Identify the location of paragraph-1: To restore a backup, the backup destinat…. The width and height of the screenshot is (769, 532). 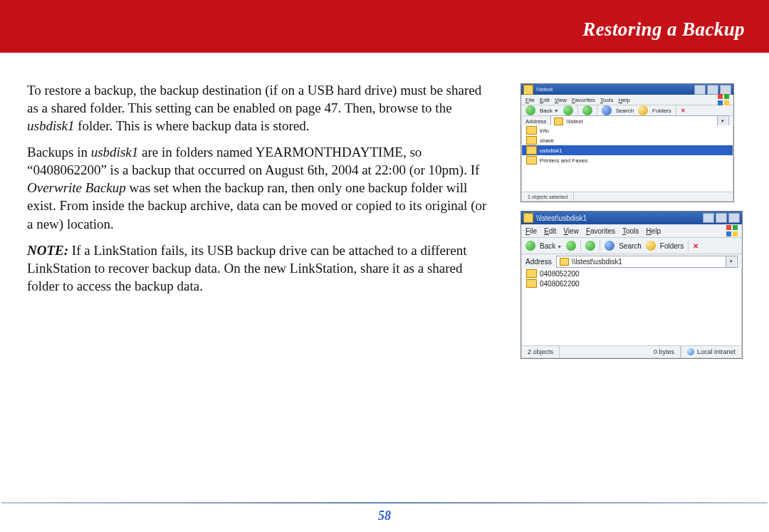
(258, 108).